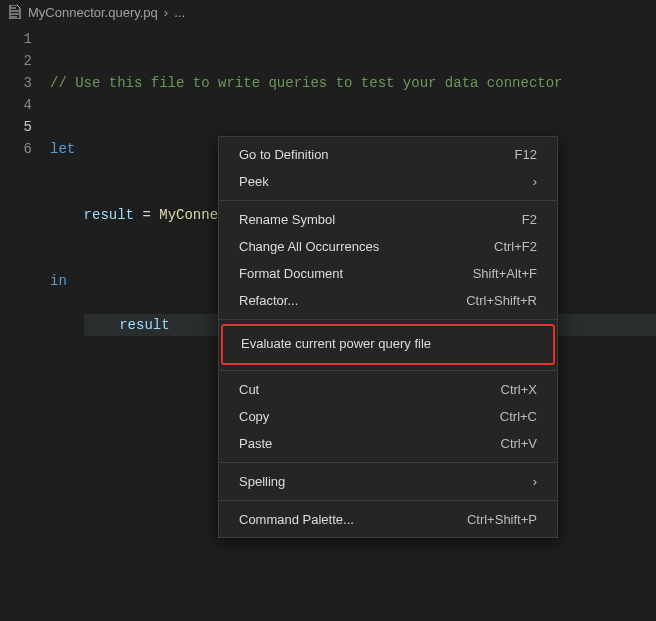 The width and height of the screenshot is (656, 621). I want to click on line-number: 3, so click(16, 83).